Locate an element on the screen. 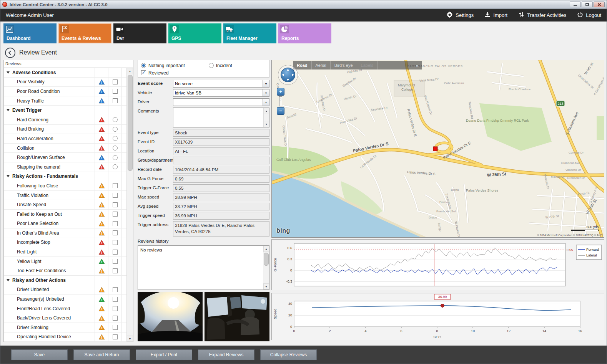 This screenshot has height=364, width=607. review-item-hard-cornering: Hard Cornering! is located at coordinates (65, 120).